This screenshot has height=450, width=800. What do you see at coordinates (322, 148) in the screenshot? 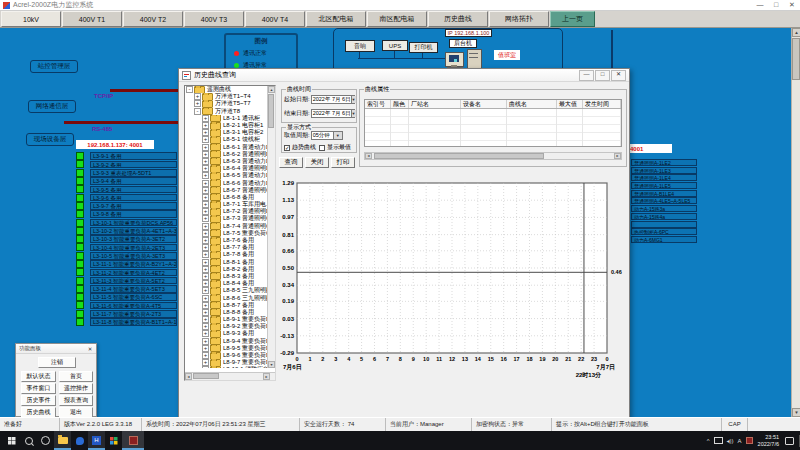
I see `show-extremes-checkbox` at bounding box center [322, 148].